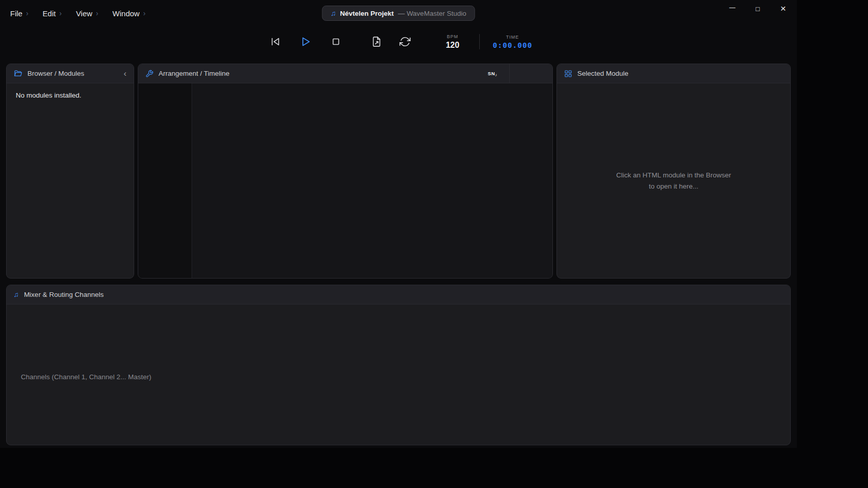 The image size is (868, 488). Describe the element at coordinates (758, 9) in the screenshot. I see `maximize-icon: □` at that location.